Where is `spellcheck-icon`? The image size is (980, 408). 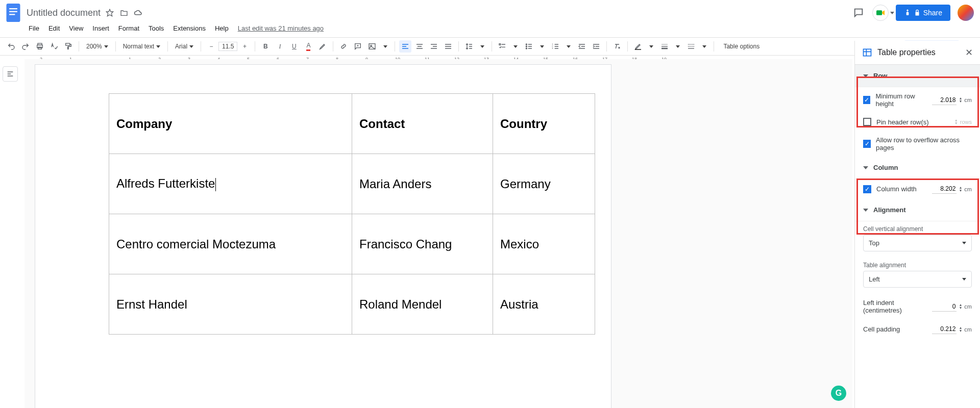 spellcheck-icon is located at coordinates (54, 46).